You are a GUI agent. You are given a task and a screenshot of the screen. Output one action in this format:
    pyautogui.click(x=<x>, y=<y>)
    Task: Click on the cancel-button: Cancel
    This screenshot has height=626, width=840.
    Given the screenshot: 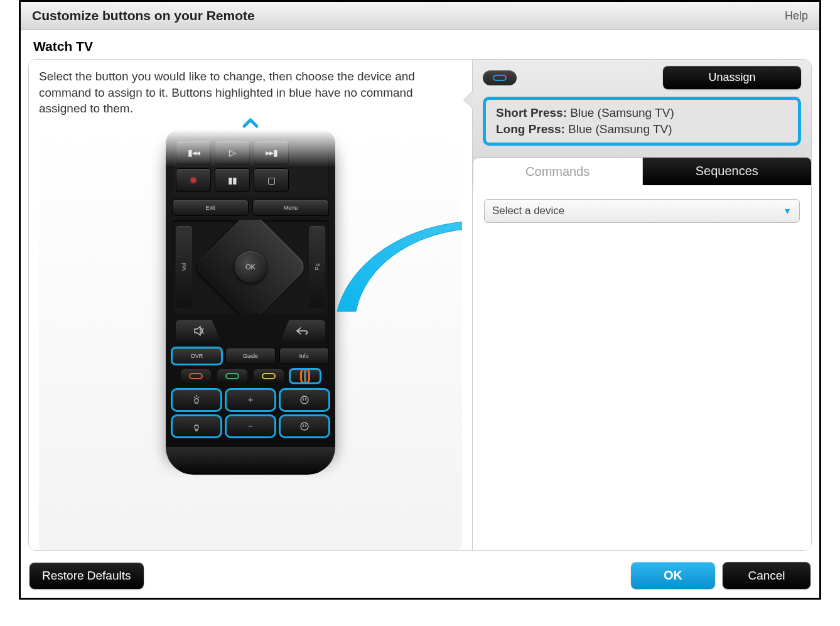 What is the action you would take?
    pyautogui.click(x=767, y=575)
    